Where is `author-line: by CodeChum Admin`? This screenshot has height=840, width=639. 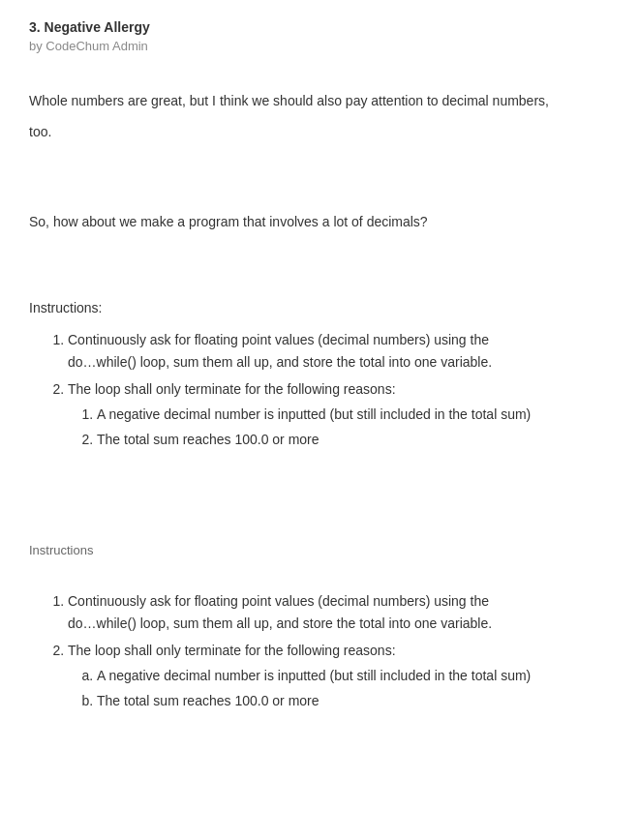
author-line: by CodeChum Admin is located at coordinates (320, 46).